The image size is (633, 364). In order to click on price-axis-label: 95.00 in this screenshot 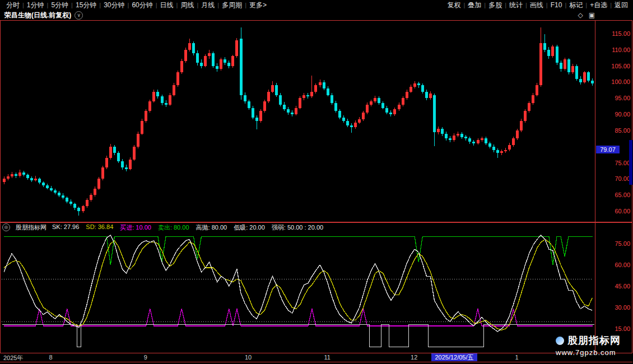, I will do `click(622, 98)`.